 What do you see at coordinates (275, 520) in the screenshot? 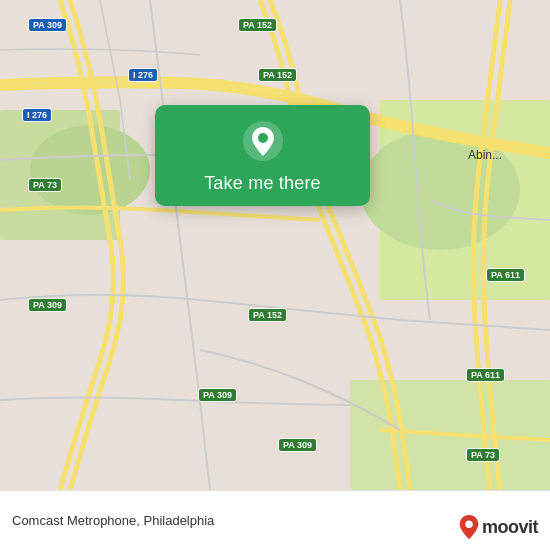
I see `bottom-bar: Comcast Metrophone, Philadelphia moovit` at bounding box center [275, 520].